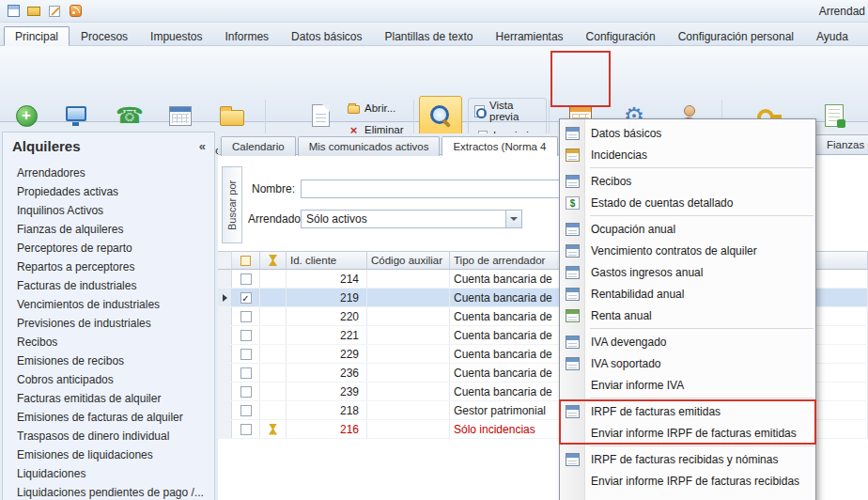  What do you see at coordinates (409, 260) in the screenshot?
I see `header-codigo-auxiliar: Código auxiliar` at bounding box center [409, 260].